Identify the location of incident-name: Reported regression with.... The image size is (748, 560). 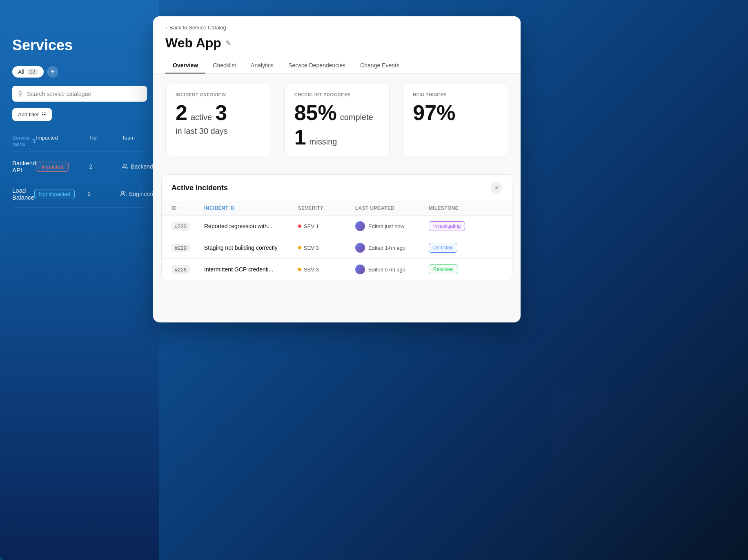
(251, 226).